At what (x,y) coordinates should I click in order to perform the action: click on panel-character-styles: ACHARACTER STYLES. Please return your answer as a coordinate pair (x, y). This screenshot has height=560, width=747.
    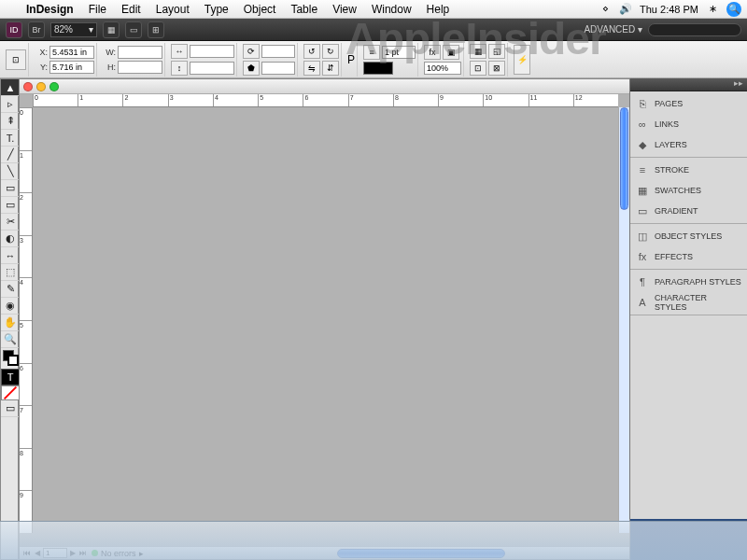
    Looking at the image, I should click on (689, 302).